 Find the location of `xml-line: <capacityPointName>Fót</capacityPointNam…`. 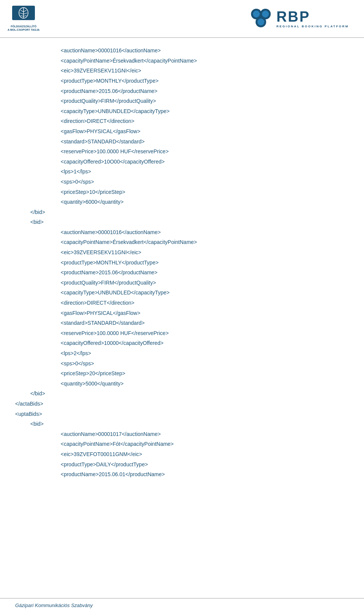

xml-line: <capacityPointName>Fót</capacityPointNam… is located at coordinates (205, 444).